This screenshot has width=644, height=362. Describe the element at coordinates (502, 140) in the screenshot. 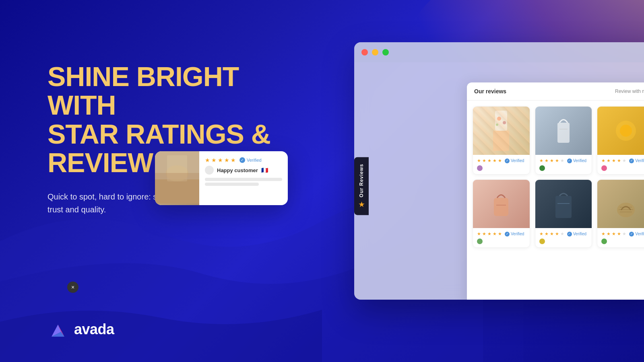

I see `review-card-1: ★ ★ ★ ★ ★ ✓ Verified` at that location.